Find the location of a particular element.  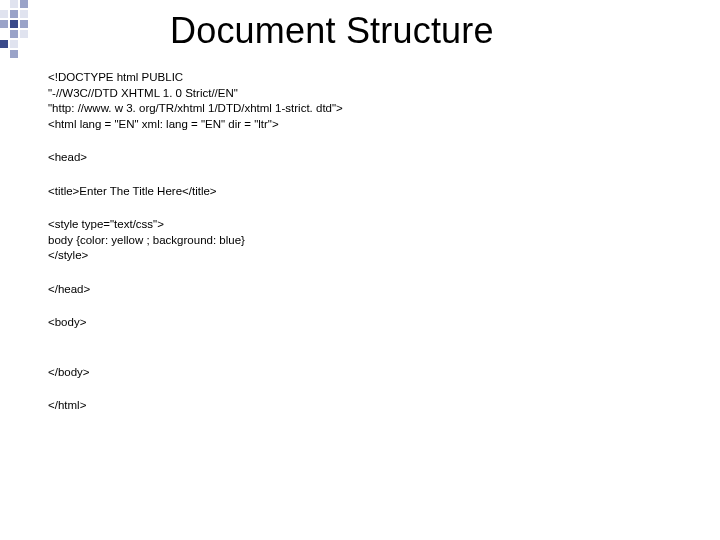

code-line: </body> is located at coordinates (369, 373).